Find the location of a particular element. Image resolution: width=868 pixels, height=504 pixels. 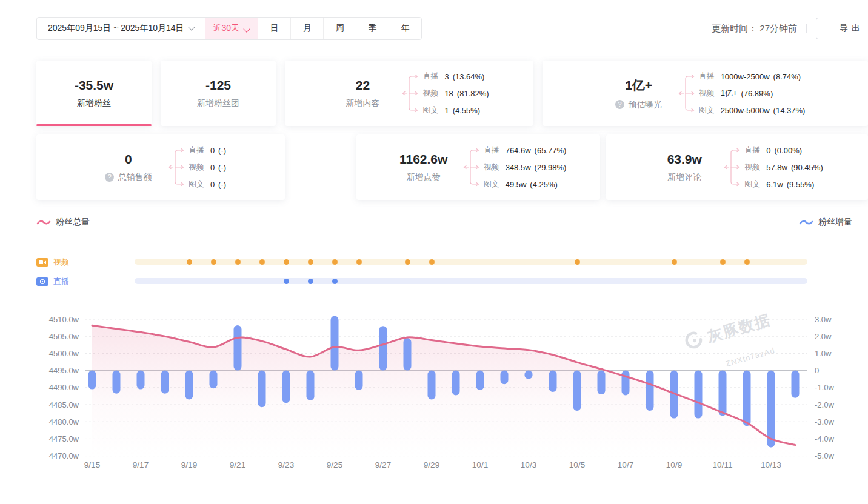

svg-text: 4490.0w is located at coordinates (64, 388).